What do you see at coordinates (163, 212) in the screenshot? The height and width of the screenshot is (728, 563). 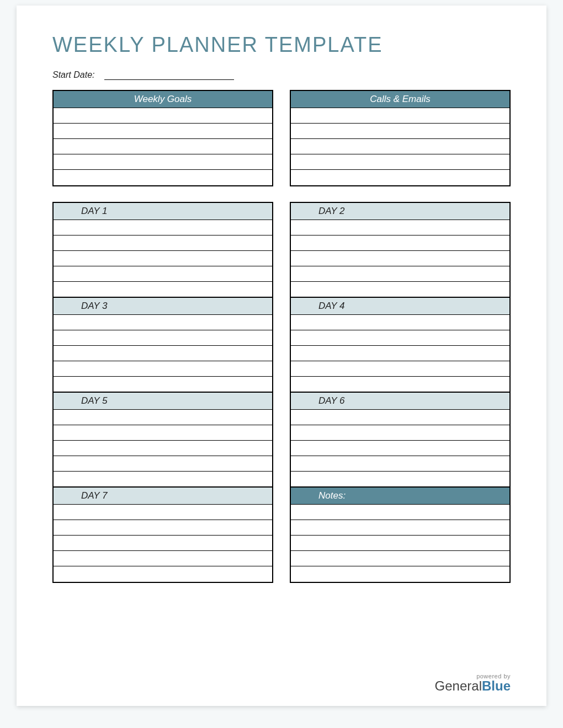 I see `day-1-header: DAY 1` at bounding box center [163, 212].